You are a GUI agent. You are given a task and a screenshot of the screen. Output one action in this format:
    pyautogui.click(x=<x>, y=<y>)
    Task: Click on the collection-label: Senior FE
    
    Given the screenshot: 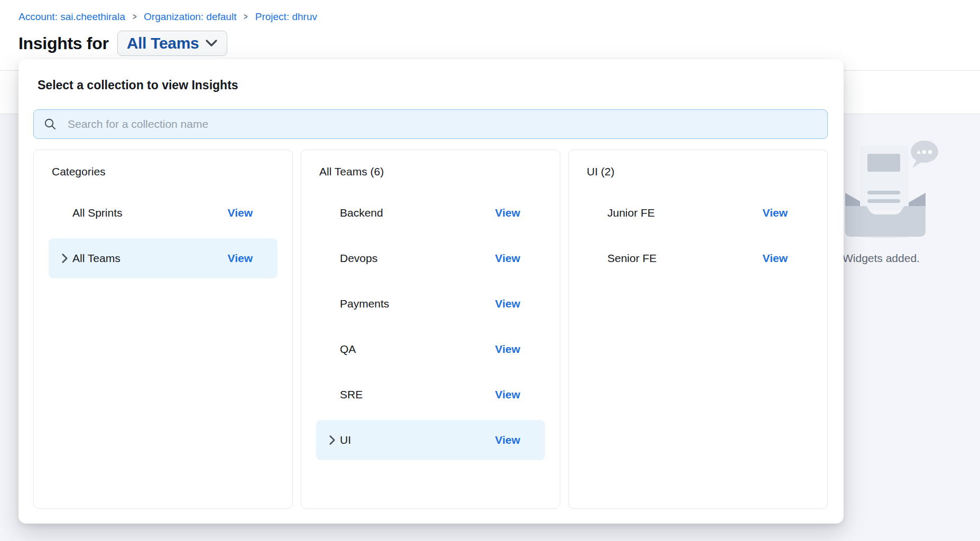 What is the action you would take?
    pyautogui.click(x=632, y=258)
    